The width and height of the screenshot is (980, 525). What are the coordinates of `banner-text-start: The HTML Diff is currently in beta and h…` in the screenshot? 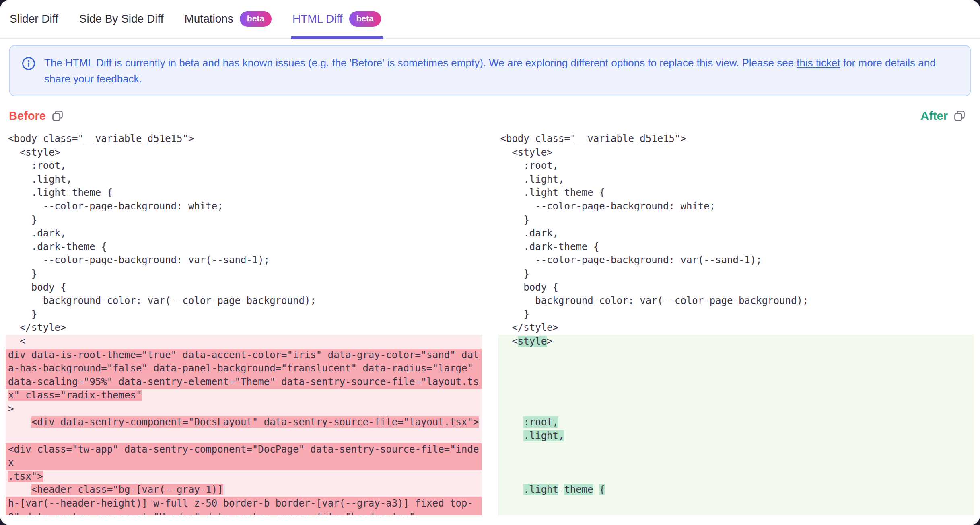 It's located at (420, 63).